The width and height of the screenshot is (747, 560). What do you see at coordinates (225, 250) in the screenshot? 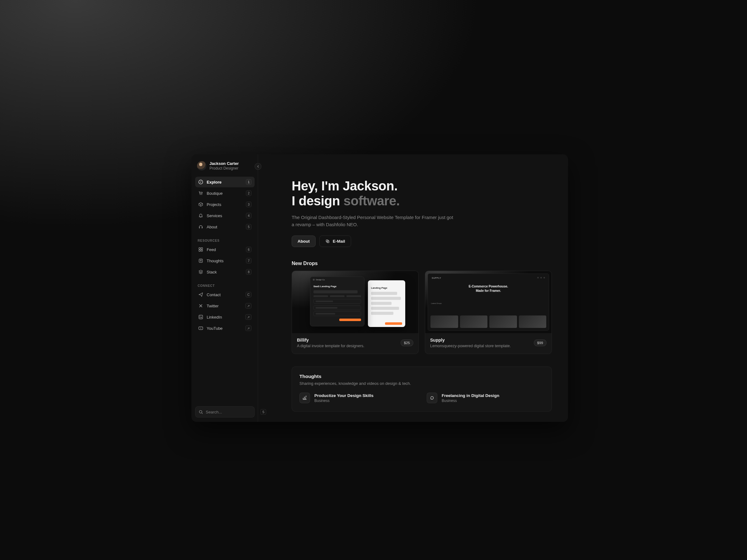
I see `nav-item-label: Feed` at bounding box center [225, 250].